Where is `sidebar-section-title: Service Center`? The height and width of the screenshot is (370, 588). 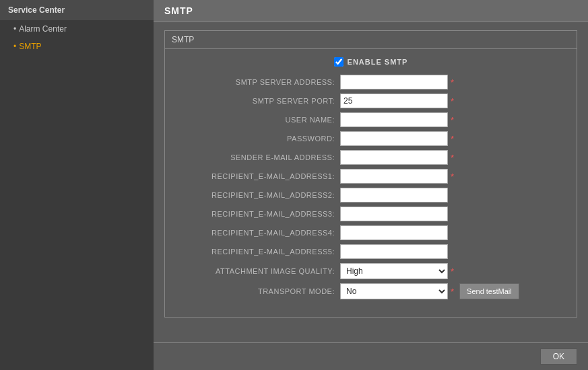 sidebar-section-title: Service Center is located at coordinates (77, 10).